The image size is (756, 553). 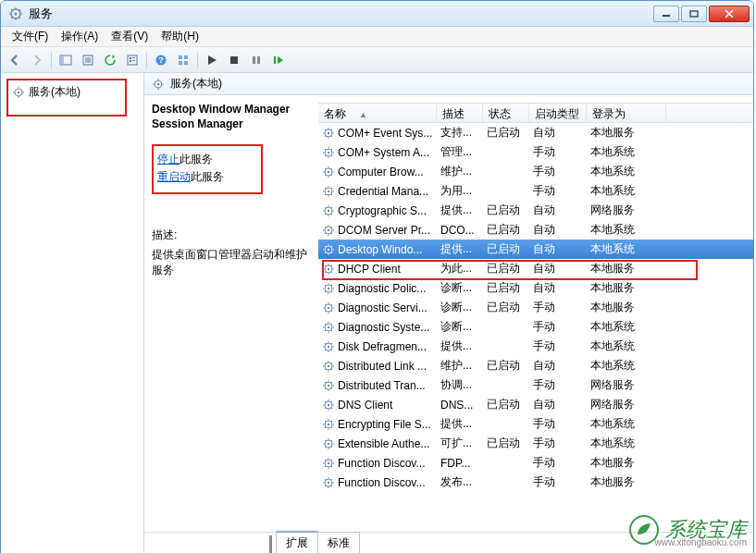 What do you see at coordinates (130, 37) in the screenshot?
I see `menu-view: 查看(V)` at bounding box center [130, 37].